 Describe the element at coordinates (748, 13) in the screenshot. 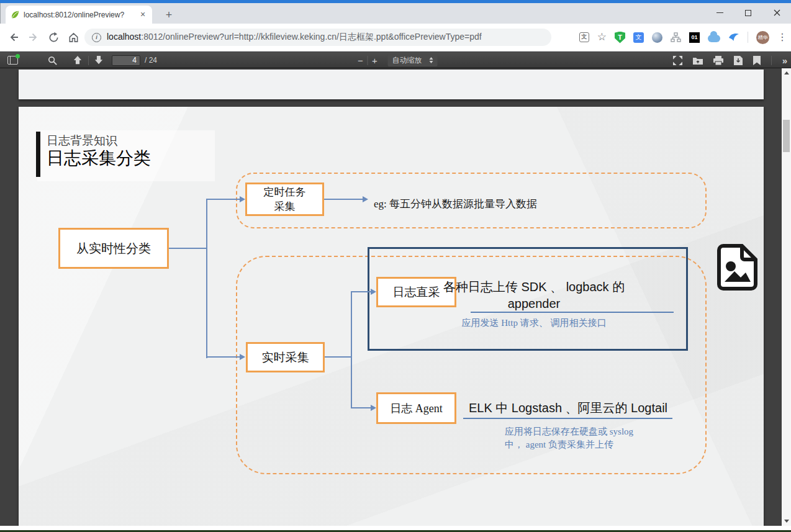

I see `maximize-icon` at that location.